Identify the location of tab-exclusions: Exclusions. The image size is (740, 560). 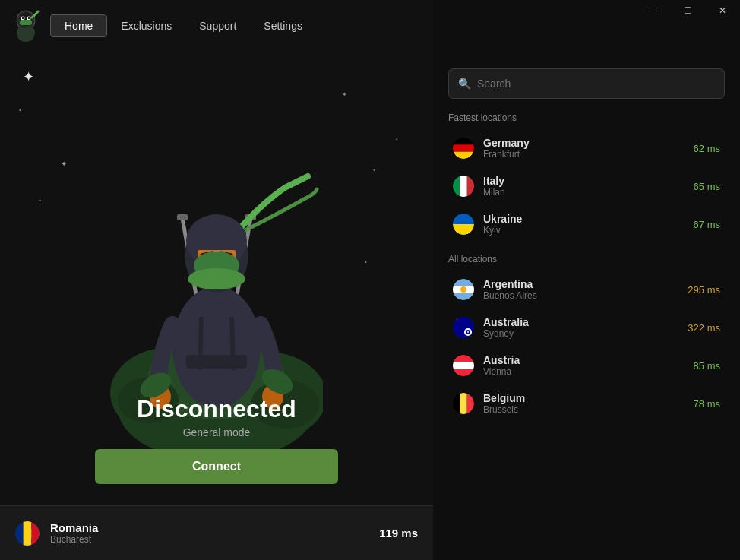
(146, 26).